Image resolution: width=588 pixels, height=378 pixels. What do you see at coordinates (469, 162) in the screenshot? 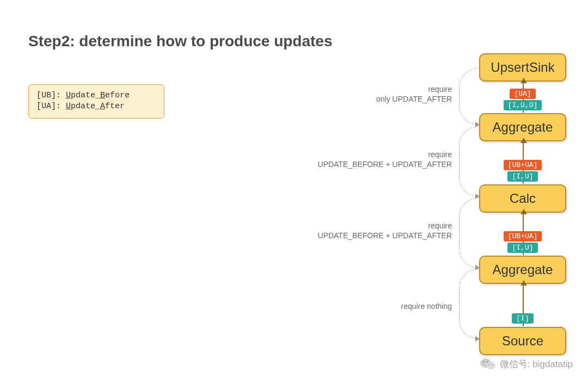
I see `arc-agg1-calc` at bounding box center [469, 162].